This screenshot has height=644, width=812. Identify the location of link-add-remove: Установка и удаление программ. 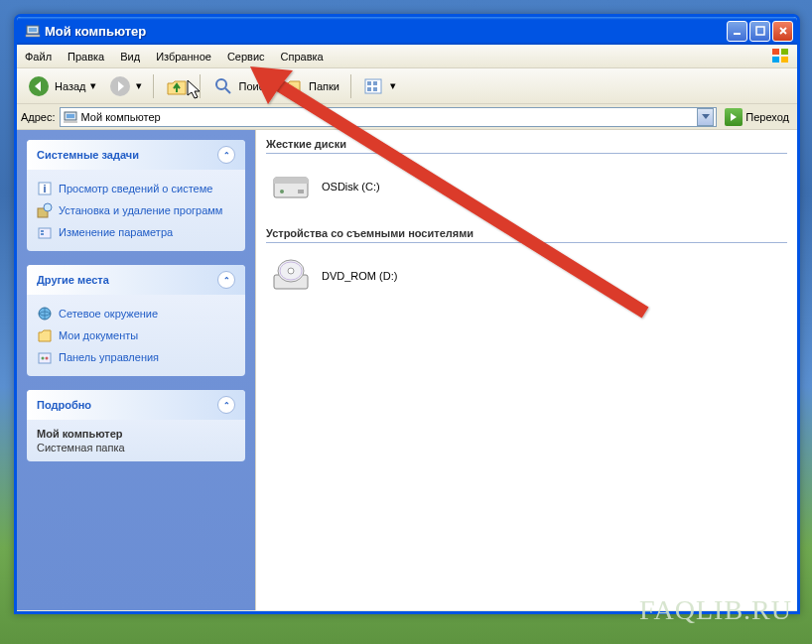
(136, 210).